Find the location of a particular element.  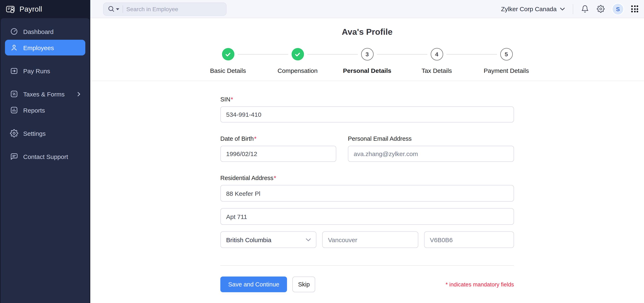

sidebar-nav: Dashboard Employees Pay Runs is located at coordinates (45, 161).